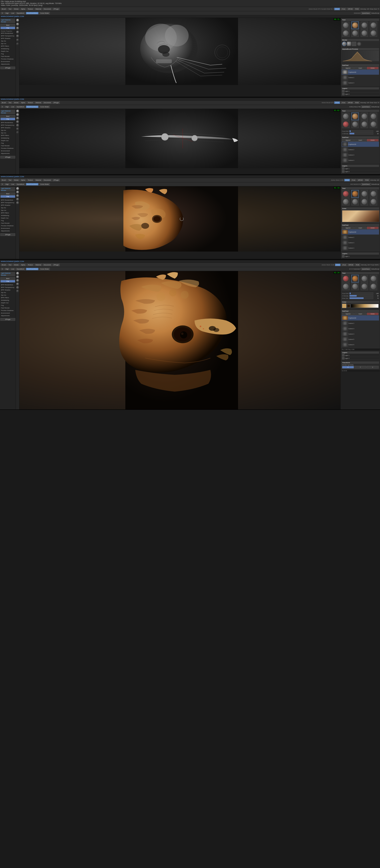 The width and height of the screenshot is (380, 868). What do you see at coordinates (360, 237) in the screenshot?
I see `st3-2: Subtool 2` at bounding box center [360, 237].